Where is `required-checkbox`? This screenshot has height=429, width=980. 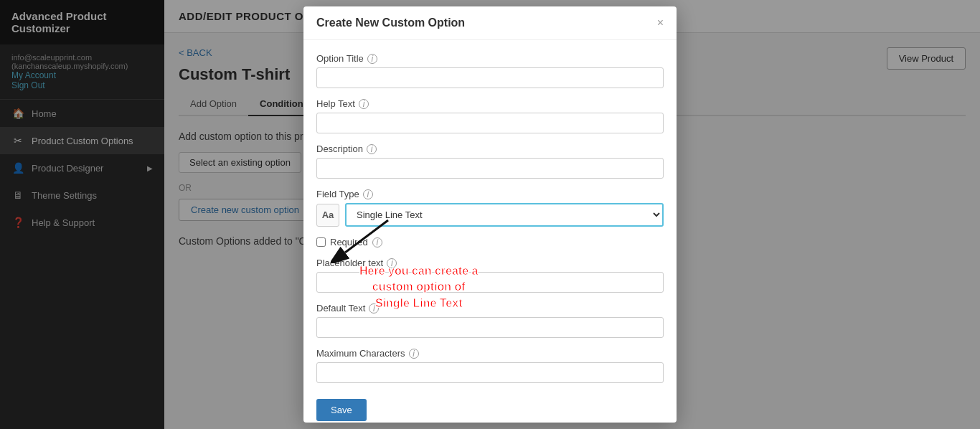
required-checkbox is located at coordinates (321, 242).